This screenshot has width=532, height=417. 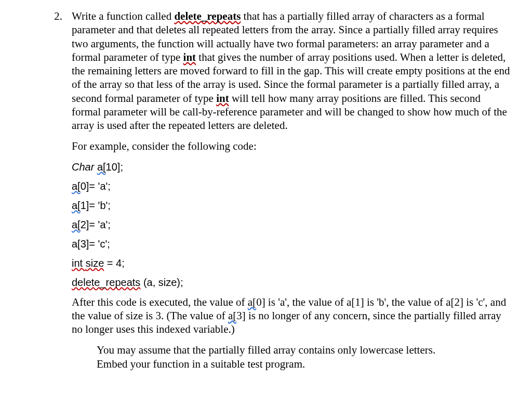 What do you see at coordinates (291, 206) in the screenshot?
I see `code-line: a[1]= 'b';` at bounding box center [291, 206].